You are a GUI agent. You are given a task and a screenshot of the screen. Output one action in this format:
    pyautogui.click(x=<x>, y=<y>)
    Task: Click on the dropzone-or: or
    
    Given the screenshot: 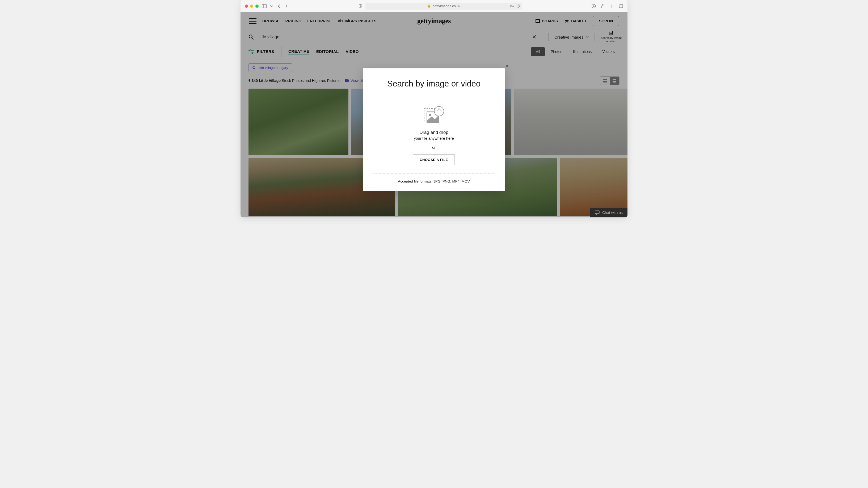 What is the action you would take?
    pyautogui.click(x=434, y=147)
    